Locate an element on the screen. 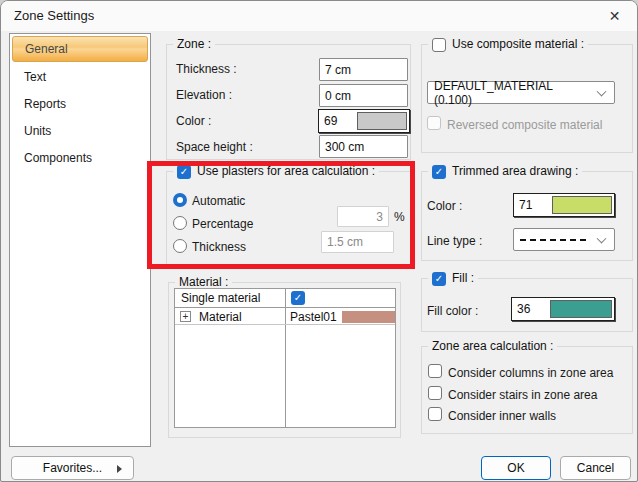 Image resolution: width=638 pixels, height=482 pixels. fill-group-legend: Fill : is located at coordinates (463, 278).